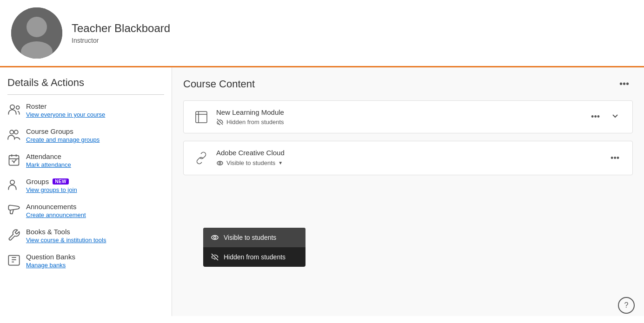  I want to click on question-banks-icon, so click(14, 260).